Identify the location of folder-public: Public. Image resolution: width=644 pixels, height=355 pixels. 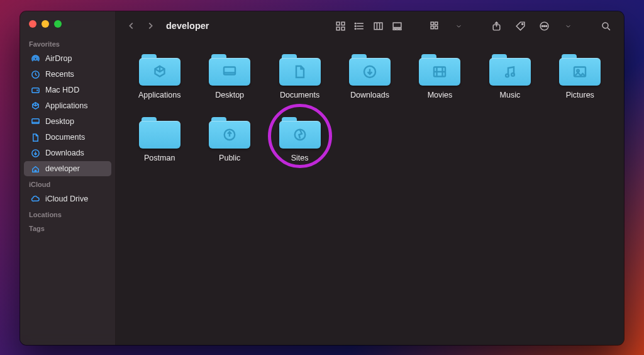
(229, 140).